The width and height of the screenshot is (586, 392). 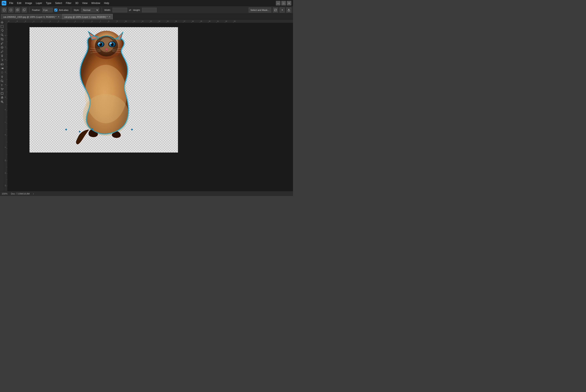 I want to click on minimize-button: —, so click(x=278, y=3).